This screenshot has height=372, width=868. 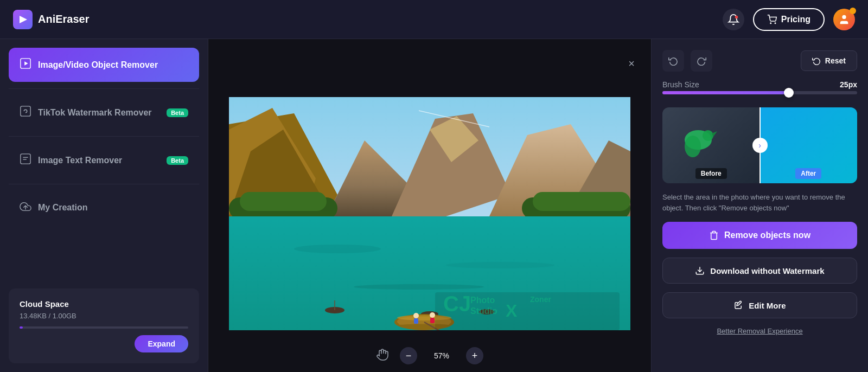 I want to click on pricing-label: Pricing, so click(x=796, y=20).